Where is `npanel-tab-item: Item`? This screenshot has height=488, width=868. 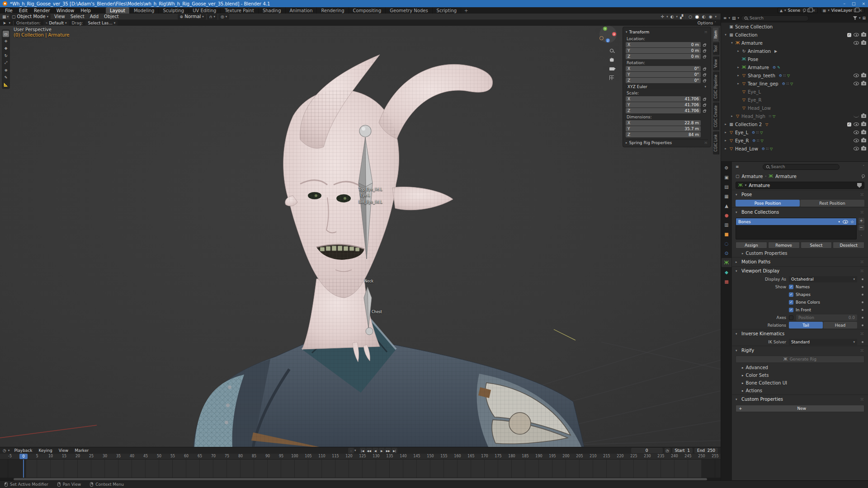
npanel-tab-item: Item is located at coordinates (716, 34).